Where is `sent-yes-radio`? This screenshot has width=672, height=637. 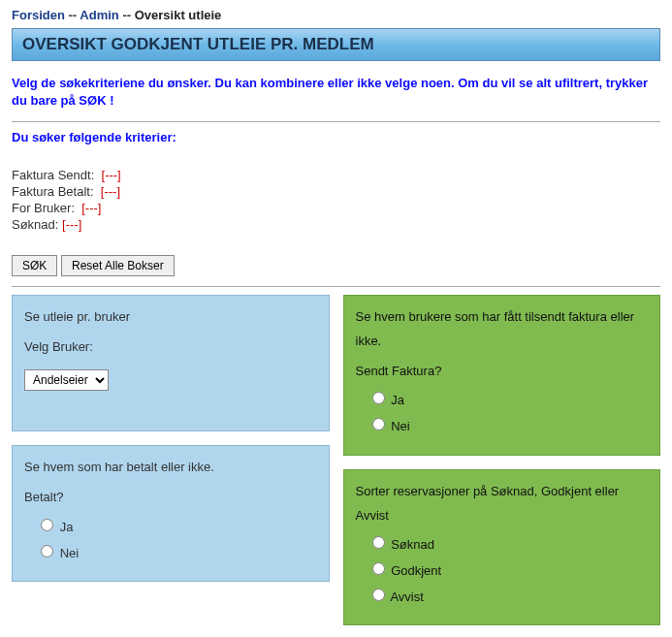
sent-yes-radio is located at coordinates (378, 398).